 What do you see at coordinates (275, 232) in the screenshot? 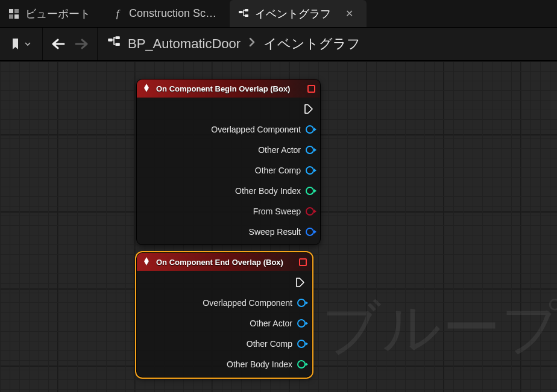
I see `pin-label: Sweep Result` at bounding box center [275, 232].